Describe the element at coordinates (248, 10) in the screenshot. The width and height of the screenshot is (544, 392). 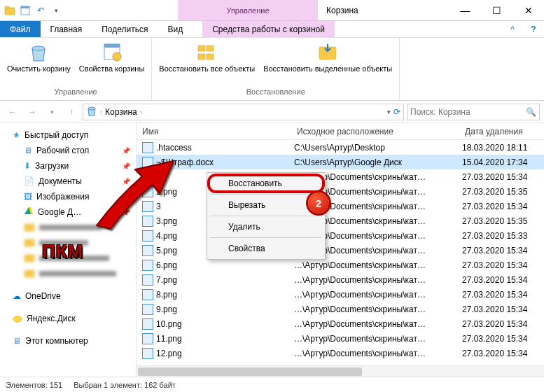
I see `context-tab-label: Управление` at that location.